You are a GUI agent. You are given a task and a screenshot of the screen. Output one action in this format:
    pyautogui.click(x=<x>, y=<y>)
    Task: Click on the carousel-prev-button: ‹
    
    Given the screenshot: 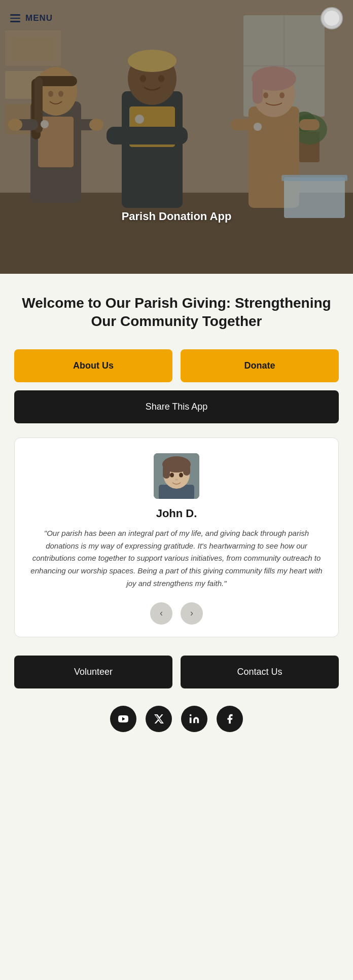 What is the action you would take?
    pyautogui.click(x=161, y=613)
    